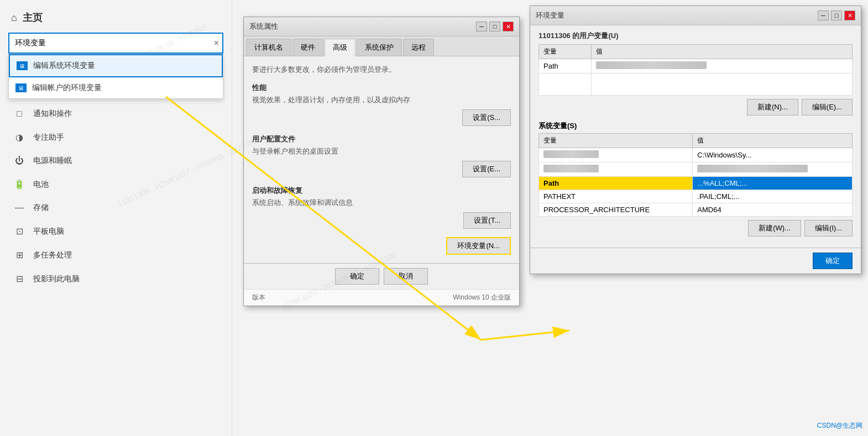 The height and width of the screenshot is (436, 868). I want to click on sys-var-row-pathext: PATHEXT .PAIL;CML;..., so click(696, 197).